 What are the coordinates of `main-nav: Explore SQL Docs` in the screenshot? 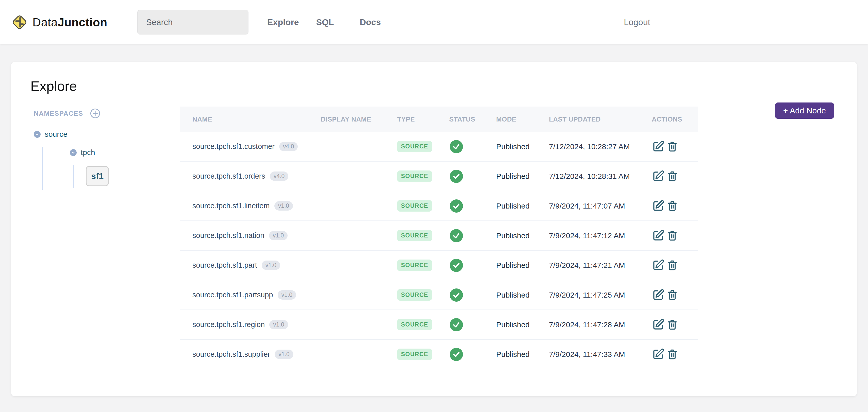 It's located at (324, 22).